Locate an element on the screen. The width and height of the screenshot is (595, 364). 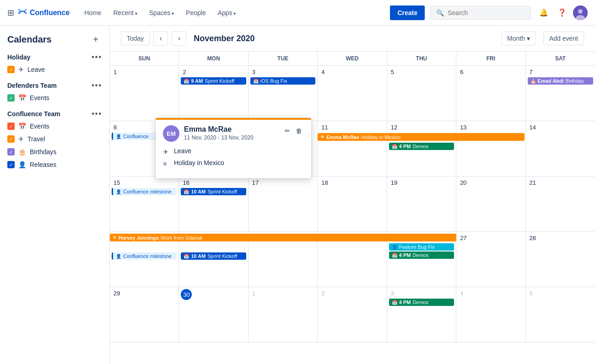
cell-dec-4: 4 is located at coordinates (491, 315).